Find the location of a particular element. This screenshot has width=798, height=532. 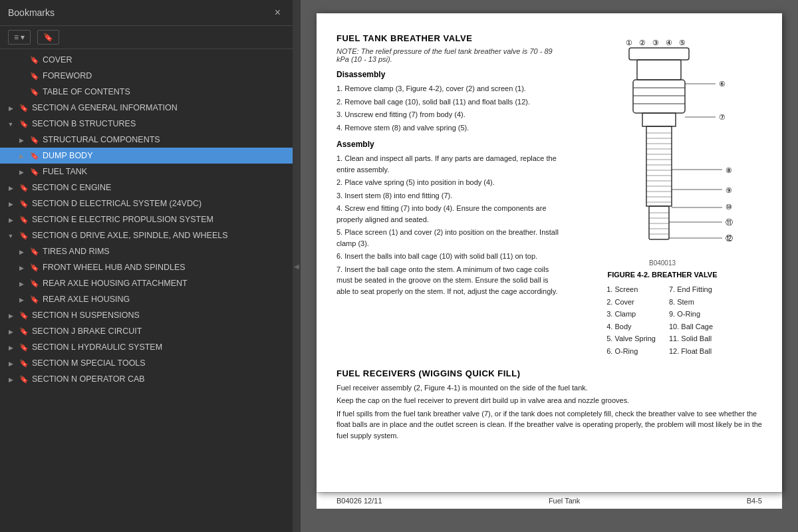

disassembly-steps: 1. Remove clamp (3, Figure 4-2), cover (… is located at coordinates (450, 108).